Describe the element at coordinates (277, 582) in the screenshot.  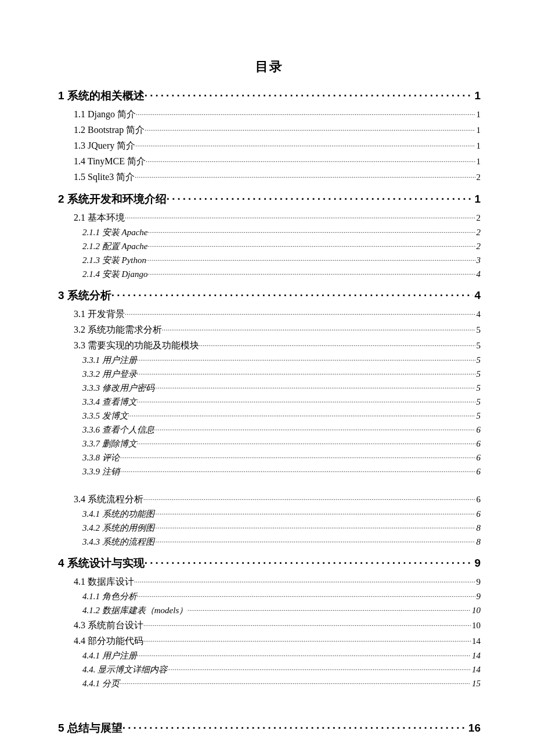
I see `toc-entry: 4.1 数据库设计9` at that location.